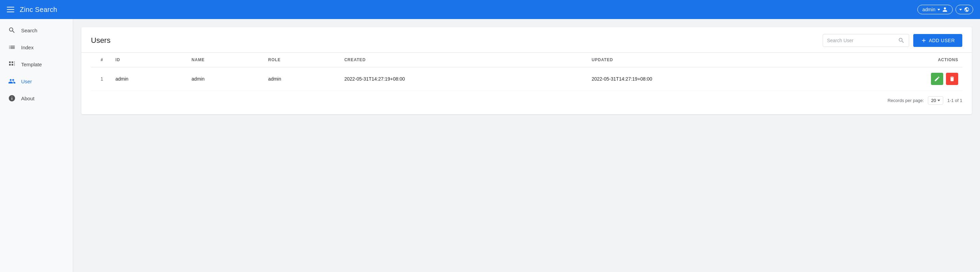 This screenshot has height=272, width=980. Describe the element at coordinates (527, 100) in the screenshot. I see `pagination-row: Records per page: 20 1-1 of 1` at that location.